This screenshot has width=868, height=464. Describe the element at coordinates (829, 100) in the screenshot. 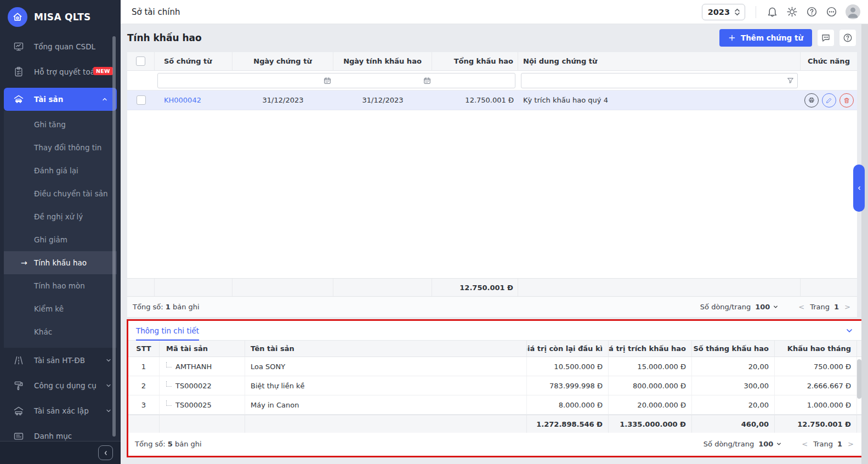

I see `edit-button` at that location.